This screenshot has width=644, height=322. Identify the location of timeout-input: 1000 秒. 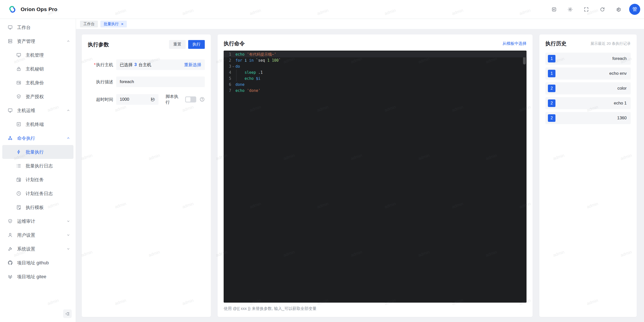
(137, 99).